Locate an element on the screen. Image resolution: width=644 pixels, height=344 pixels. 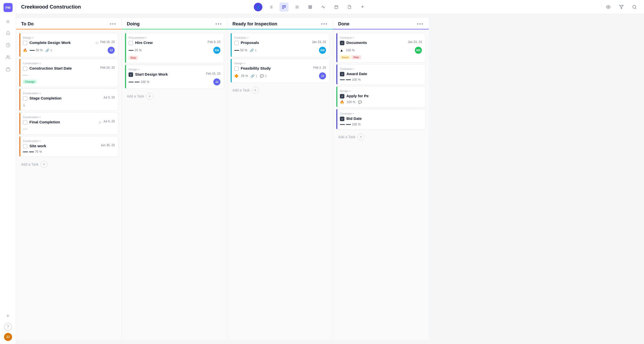
sidebar-item-time is located at coordinates (8, 45).